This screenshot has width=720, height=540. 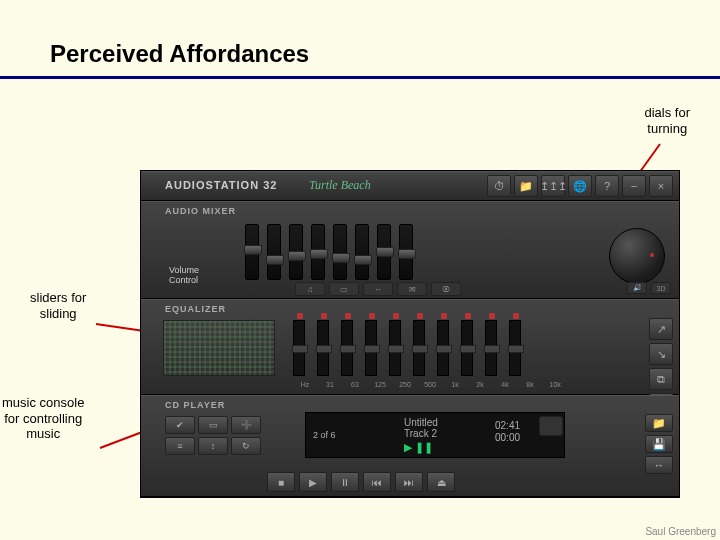 What do you see at coordinates (526, 186) in the screenshot?
I see `open-button: 📁` at bounding box center [526, 186].